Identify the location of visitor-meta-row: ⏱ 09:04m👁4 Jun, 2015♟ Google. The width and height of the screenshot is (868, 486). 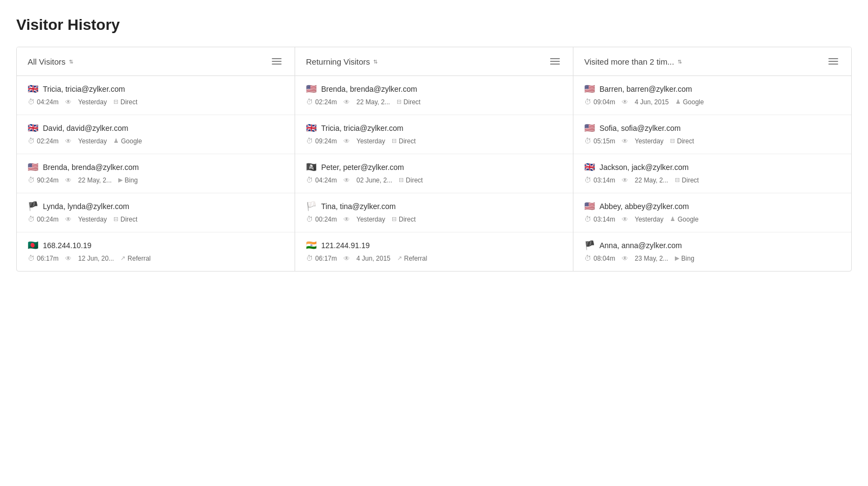
(712, 102).